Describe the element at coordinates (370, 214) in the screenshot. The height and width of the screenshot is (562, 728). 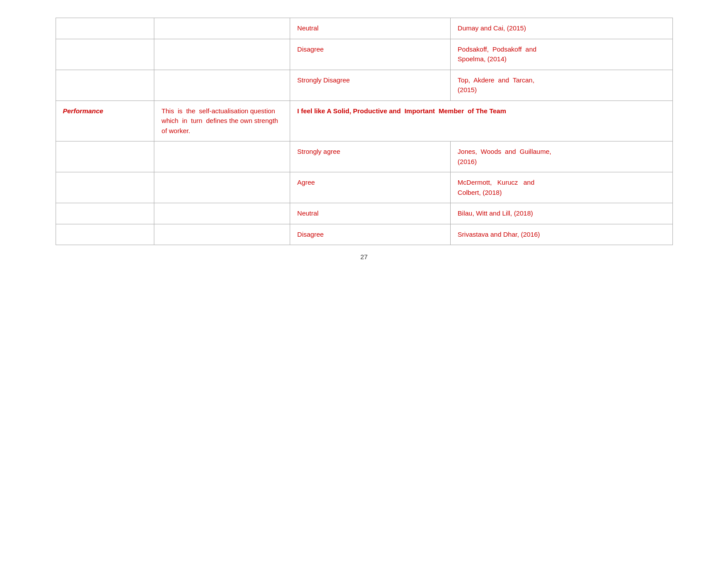
I see `cell-row7-col3: Neutral` at that location.